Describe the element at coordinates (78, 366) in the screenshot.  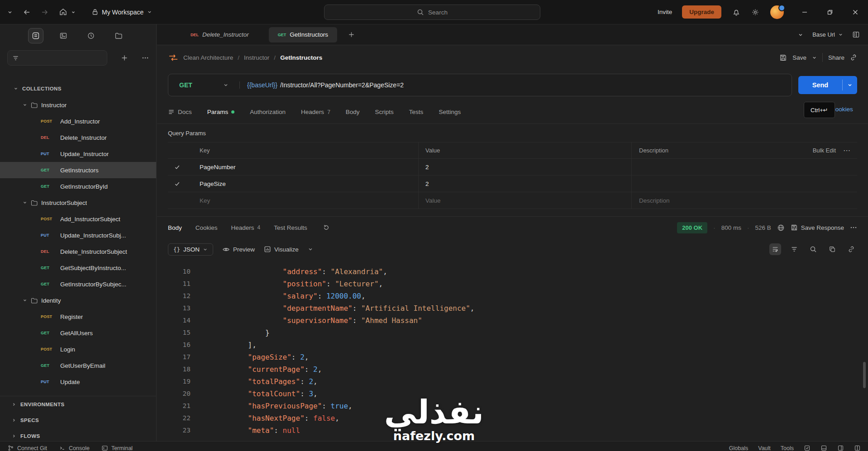
I see `tree-request-GetUserByEmail: GETGetUserByEmail` at that location.